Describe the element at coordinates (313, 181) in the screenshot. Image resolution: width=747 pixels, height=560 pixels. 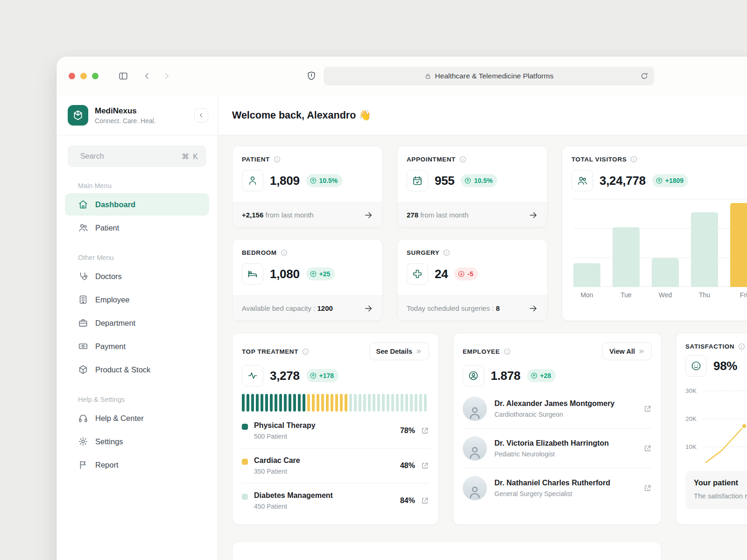
I see `arrow-up-circle-icon` at that location.